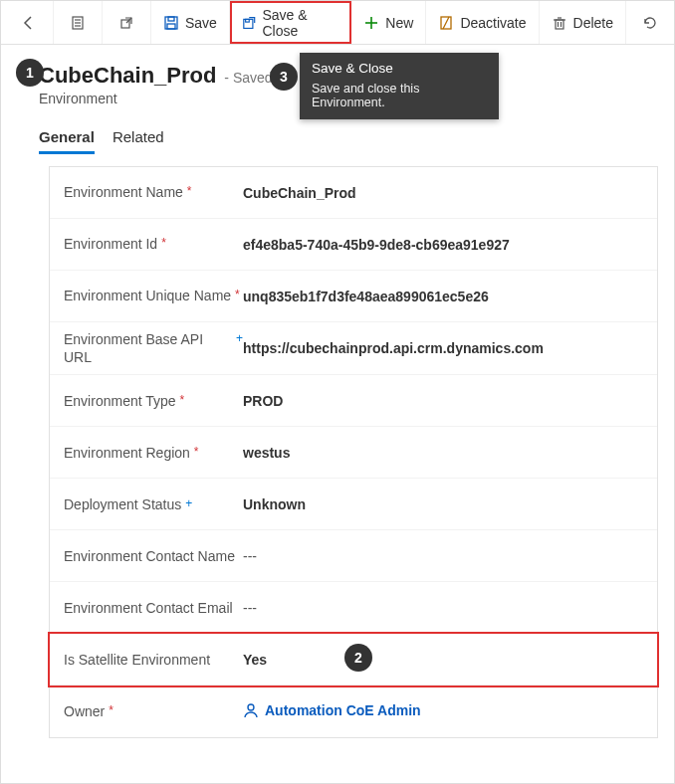 The height and width of the screenshot is (784, 675). I want to click on field-value: PROD, so click(443, 401).